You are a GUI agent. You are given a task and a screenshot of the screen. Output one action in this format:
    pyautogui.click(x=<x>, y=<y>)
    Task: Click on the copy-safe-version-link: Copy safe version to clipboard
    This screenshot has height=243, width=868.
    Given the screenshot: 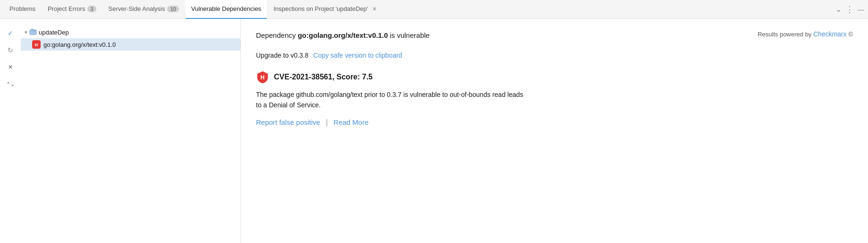 What is the action you would take?
    pyautogui.click(x=357, y=55)
    